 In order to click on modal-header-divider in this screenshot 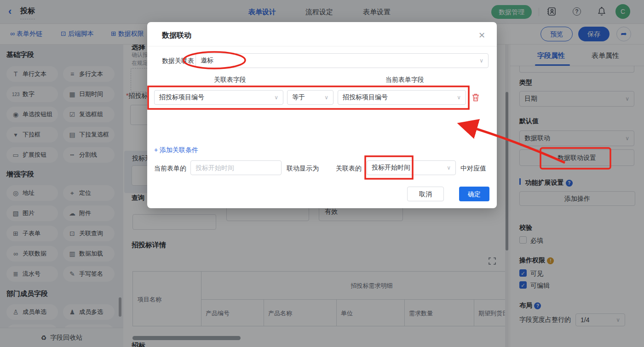, I will do `click(322, 46)`.